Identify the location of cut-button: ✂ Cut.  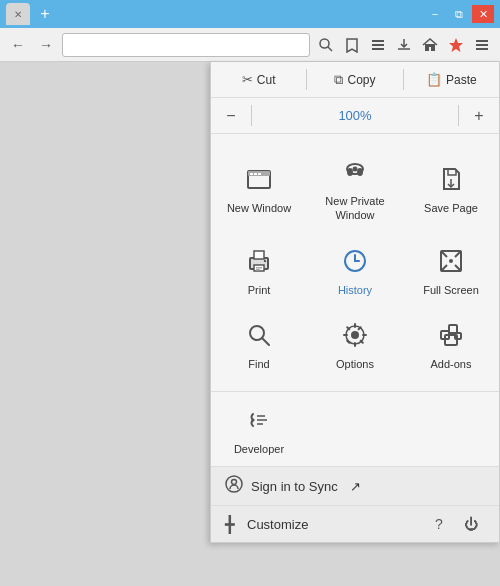
(258, 80).